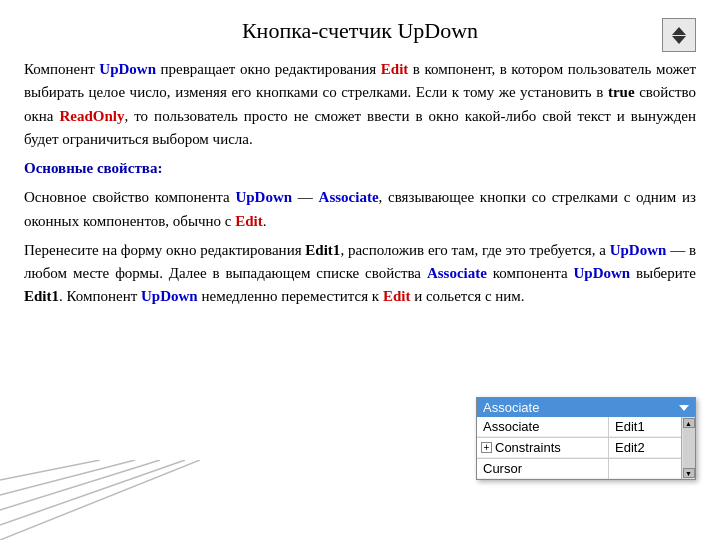 The width and height of the screenshot is (720, 540). I want to click on arrow-down-icon, so click(679, 40).